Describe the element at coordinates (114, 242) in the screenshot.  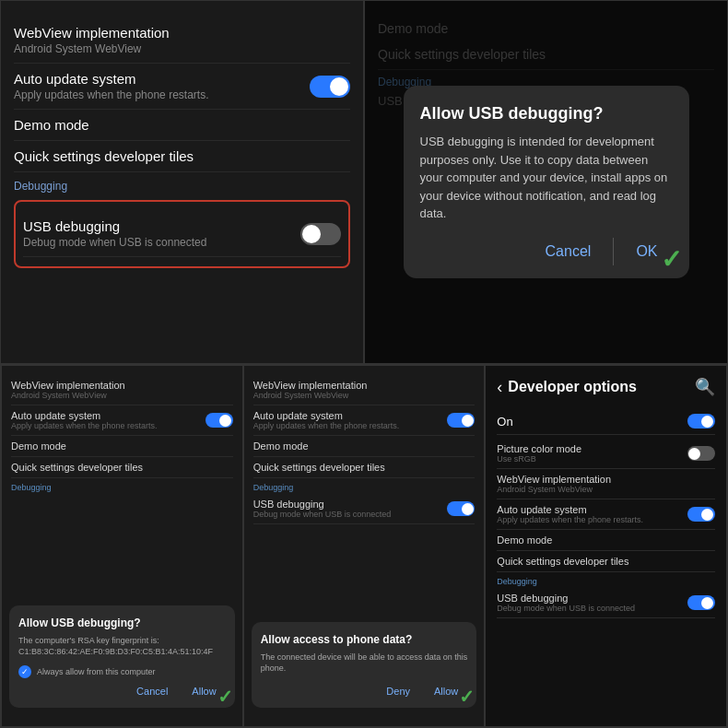
I see `usb-debug-sub: Debug mode when USB is connected` at that location.